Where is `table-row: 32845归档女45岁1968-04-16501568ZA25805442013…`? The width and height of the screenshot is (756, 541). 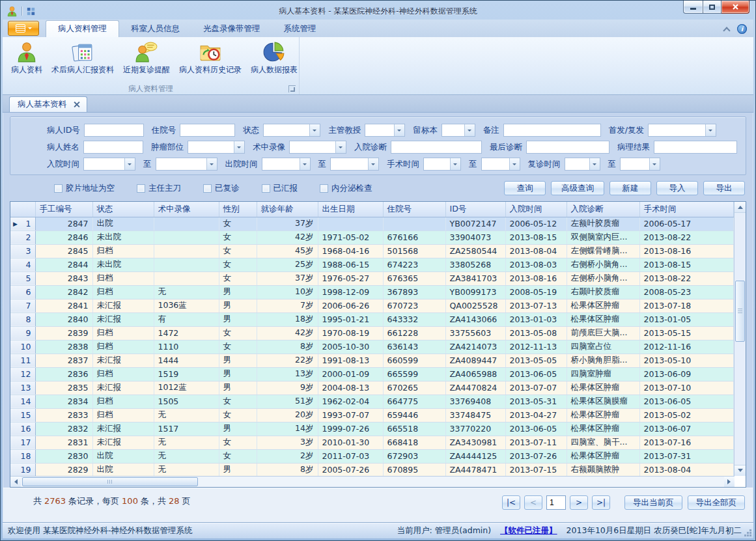 table-row: 32845归档女45岁1968-04-16501568ZA25805442013… is located at coordinates (372, 251).